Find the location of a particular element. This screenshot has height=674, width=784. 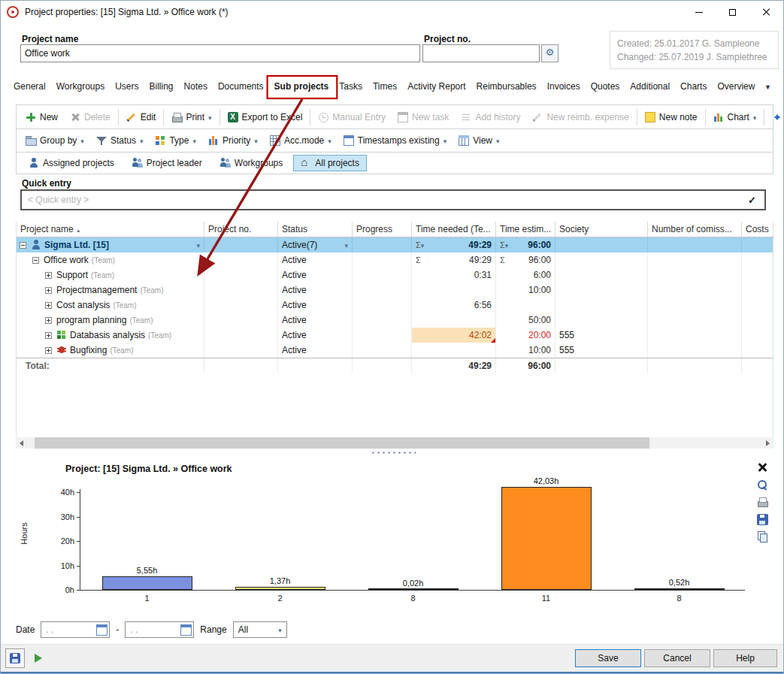

column-header-time-estim: Time estim... is located at coordinates (526, 230).